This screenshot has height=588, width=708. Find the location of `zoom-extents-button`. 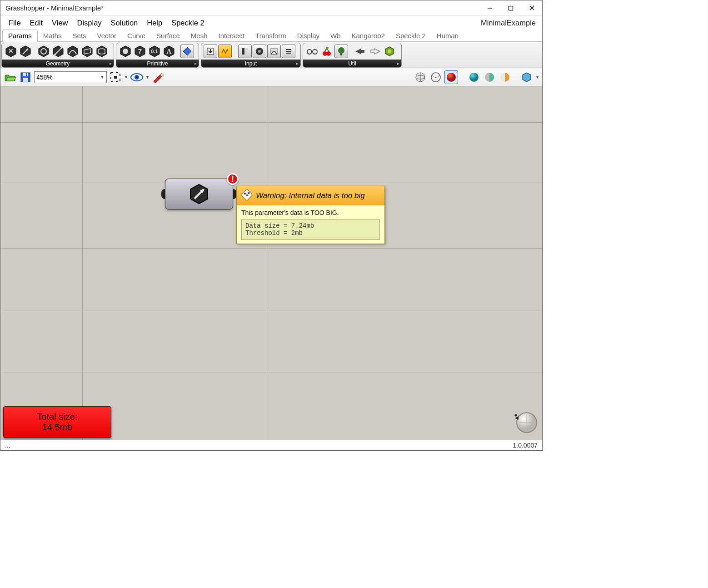

zoom-extents-button is located at coordinates (115, 77).